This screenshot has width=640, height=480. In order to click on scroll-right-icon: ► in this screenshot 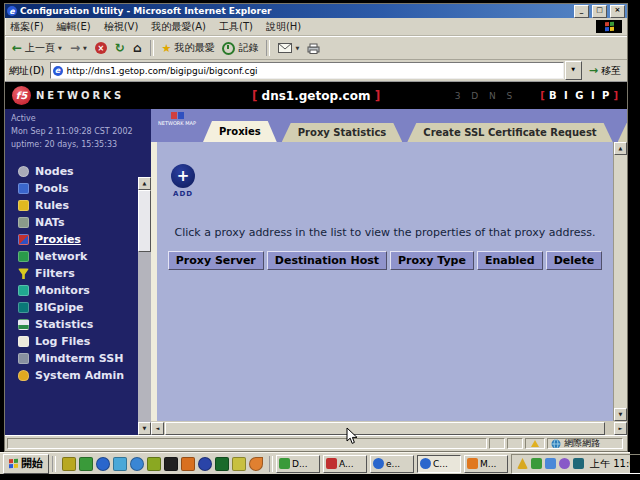, I will do `click(620, 428)`.